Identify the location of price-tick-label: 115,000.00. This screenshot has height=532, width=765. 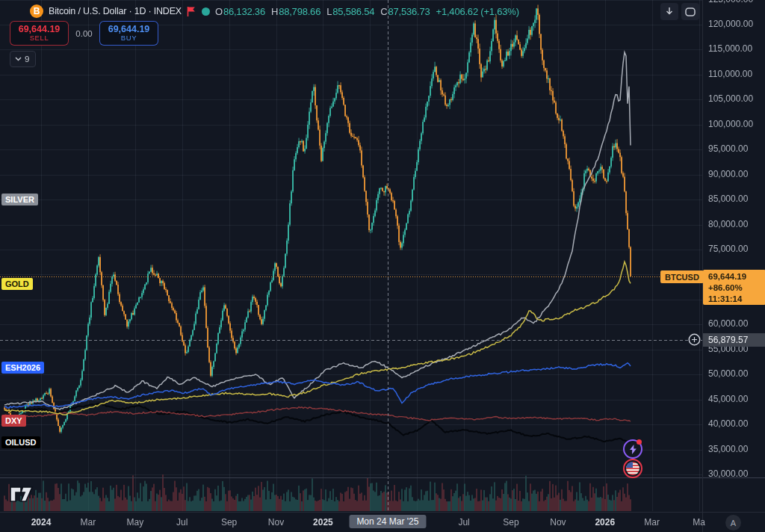
(731, 49).